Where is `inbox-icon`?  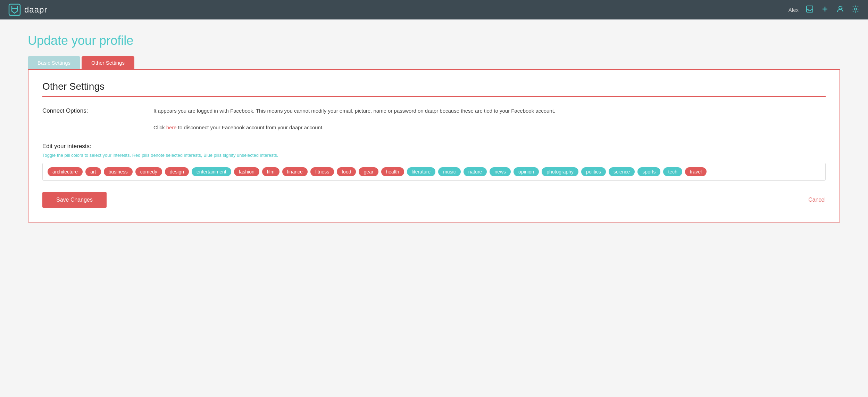
inbox-icon is located at coordinates (810, 10).